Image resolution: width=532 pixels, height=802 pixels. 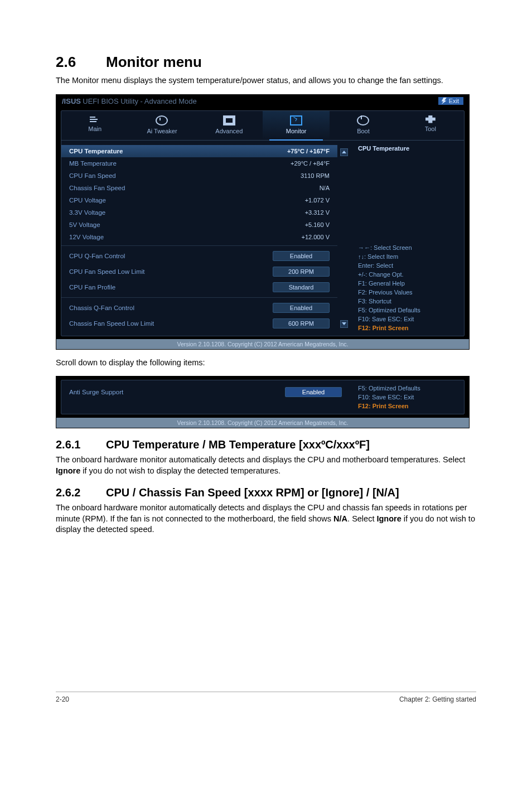 What do you see at coordinates (200, 245) in the screenshot?
I see `separator` at bounding box center [200, 245].